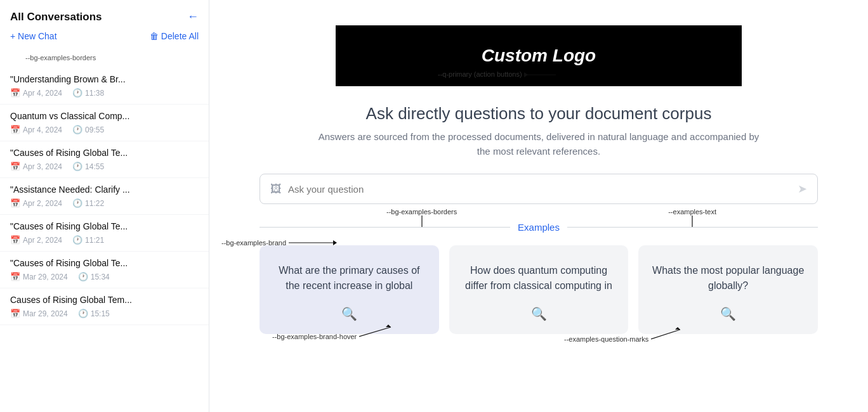  Describe the element at coordinates (104, 79) in the screenshot. I see `conv-title: "Understanding Brown & Br...` at that location.